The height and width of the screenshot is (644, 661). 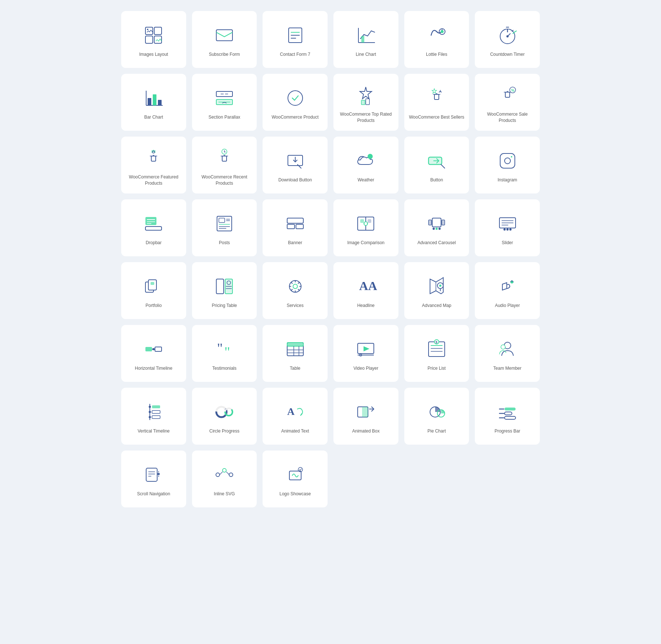 What do you see at coordinates (295, 349) in the screenshot?
I see `table-icon` at bounding box center [295, 349].